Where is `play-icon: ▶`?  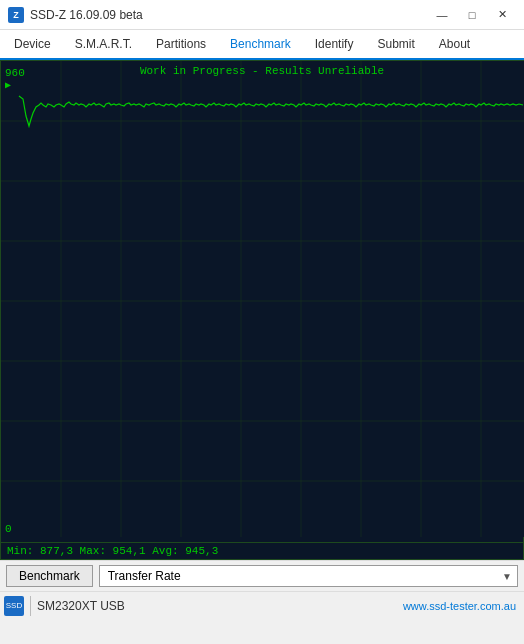 play-icon: ▶ is located at coordinates (8, 84).